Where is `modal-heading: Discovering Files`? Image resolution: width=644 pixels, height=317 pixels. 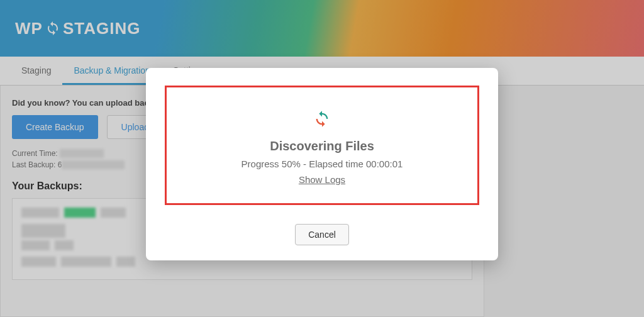 modal-heading: Discovering Files is located at coordinates (322, 146).